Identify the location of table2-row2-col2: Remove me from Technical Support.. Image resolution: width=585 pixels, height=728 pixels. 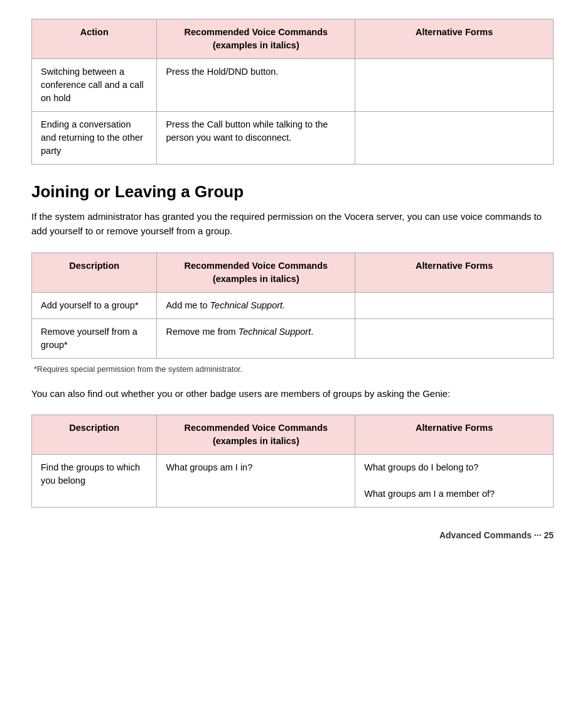
(256, 338).